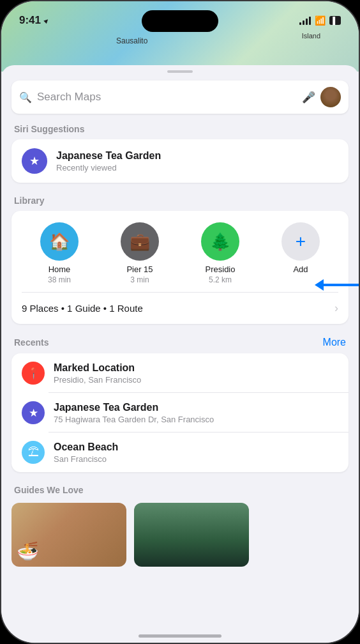 The height and width of the screenshot is (644, 360). I want to click on library-footer: 9 Places • 1 Guide • 1 Route ›, so click(180, 308).